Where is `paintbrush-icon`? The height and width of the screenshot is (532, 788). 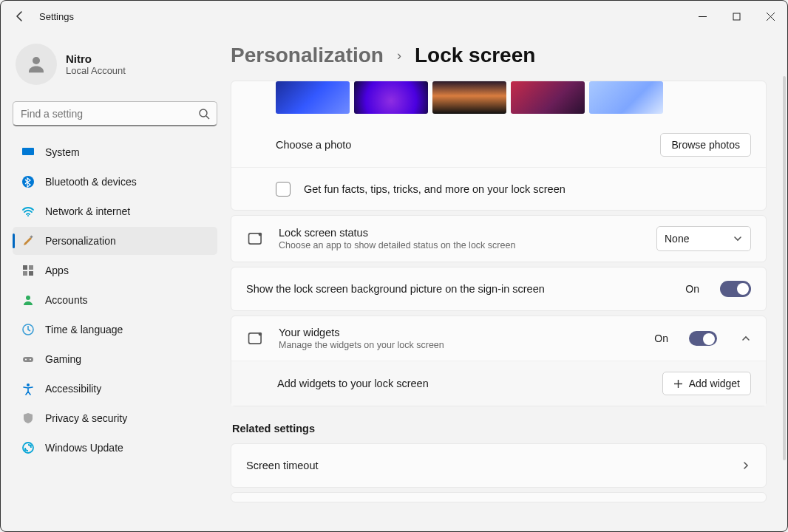 paintbrush-icon is located at coordinates (28, 241).